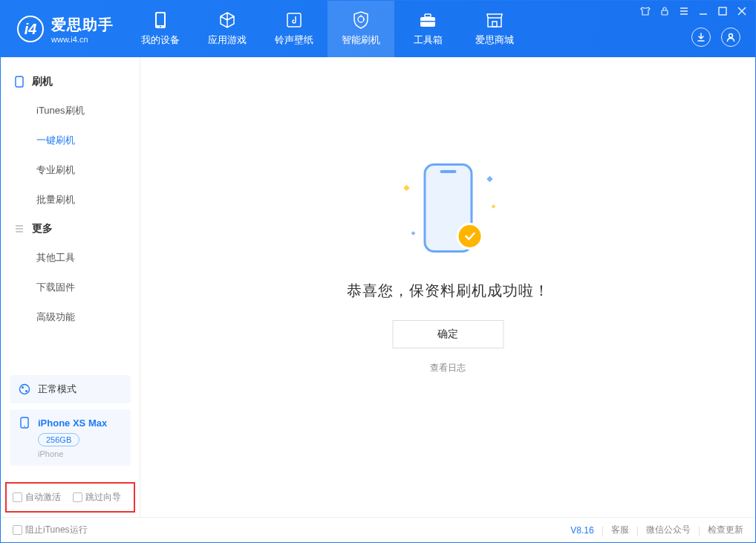 The width and height of the screenshot is (756, 543). Describe the element at coordinates (665, 11) in the screenshot. I see `lock-icon` at that location.